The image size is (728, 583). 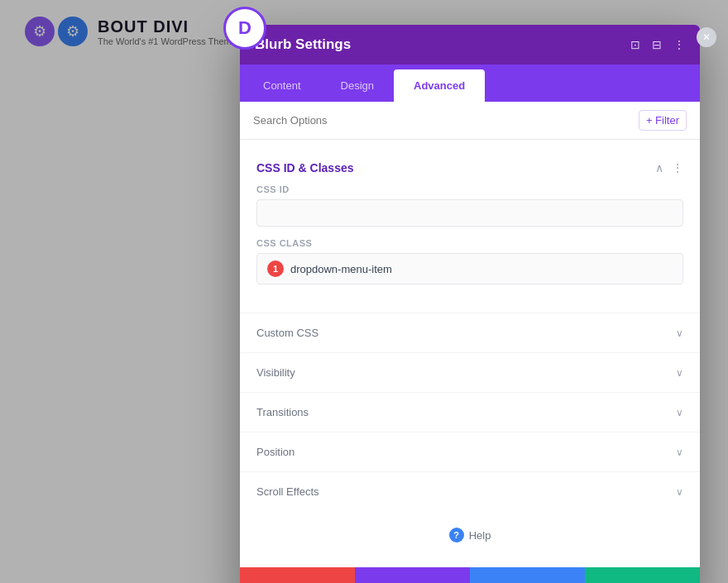 What do you see at coordinates (635, 45) in the screenshot?
I see `fullscreen-icon: ⊡` at bounding box center [635, 45].